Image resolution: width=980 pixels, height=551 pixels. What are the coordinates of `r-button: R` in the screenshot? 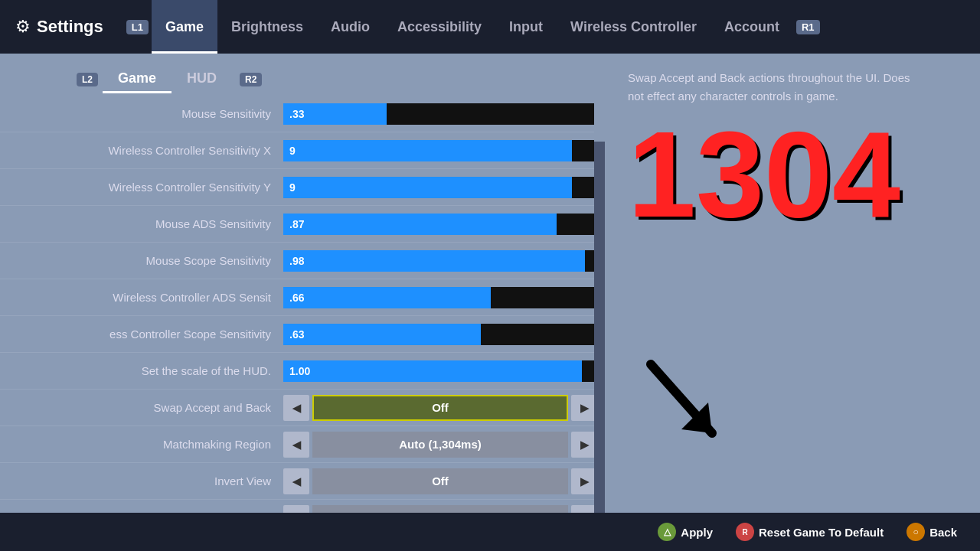 It's located at (745, 532).